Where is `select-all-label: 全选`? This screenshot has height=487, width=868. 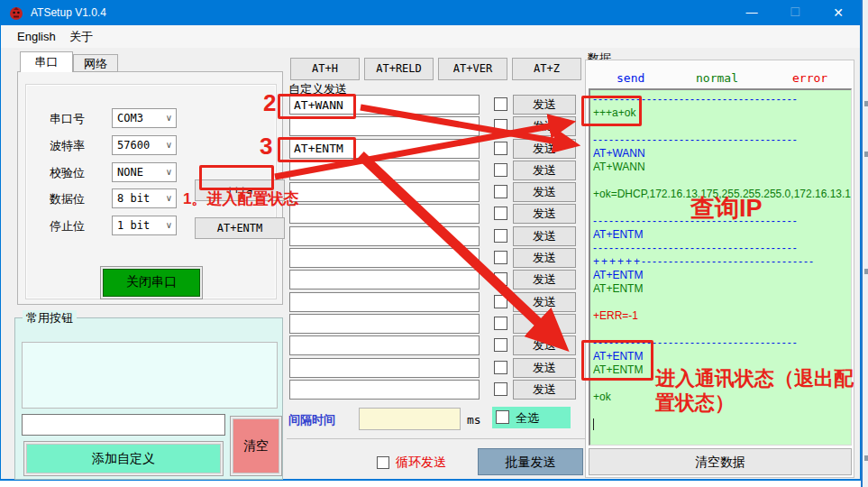
select-all-label: 全选 is located at coordinates (527, 418).